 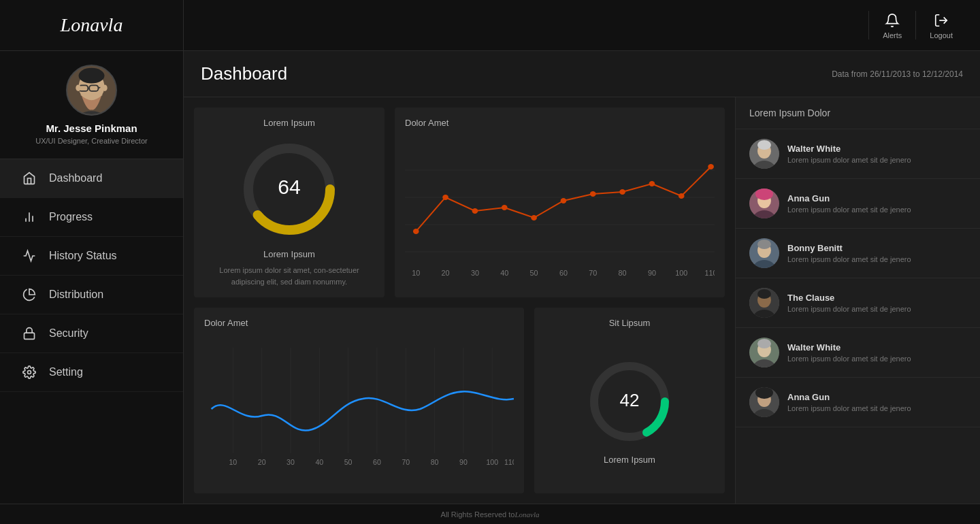 I want to click on person-item-0: Walter White Lorem ipsum dolor amet sit …, so click(x=858, y=154).